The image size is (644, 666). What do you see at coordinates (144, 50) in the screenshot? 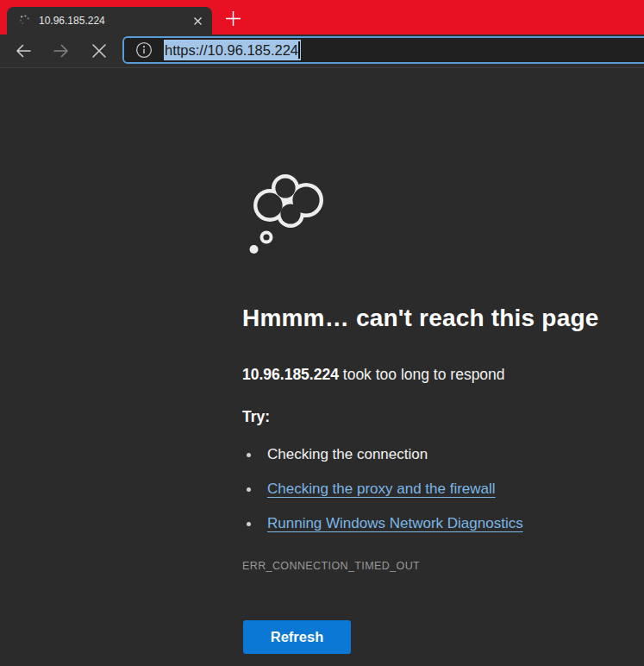
I see `info-icon` at bounding box center [144, 50].